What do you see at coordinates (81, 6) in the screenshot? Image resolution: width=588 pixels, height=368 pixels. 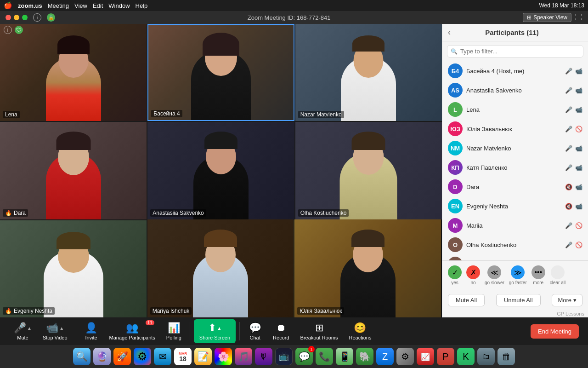 I see `menubar-view: View` at bounding box center [81, 6].